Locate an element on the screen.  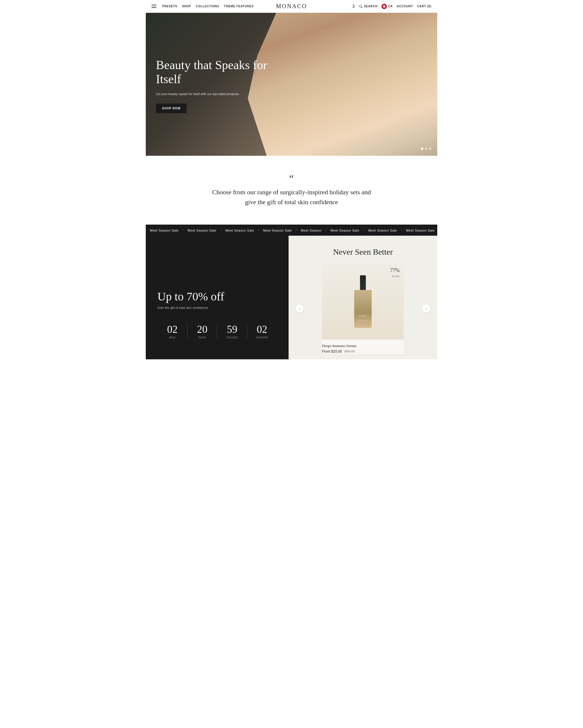
ticker-bar: Meet Season Sale • Meet Season Sale • Me… is located at coordinates (292, 230).